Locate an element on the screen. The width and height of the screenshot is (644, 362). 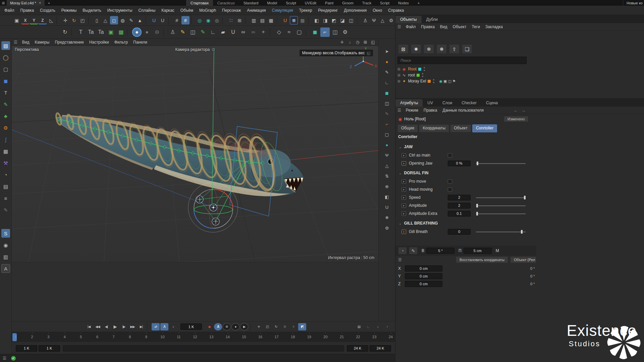
viewport-menu-представление: Представление is located at coordinates (69, 42).